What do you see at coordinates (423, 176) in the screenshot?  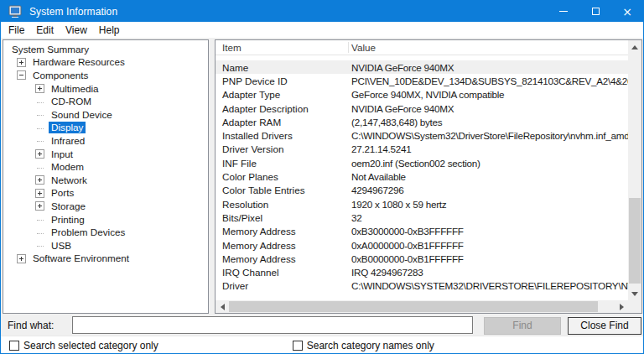 I see `table-row: Color Planes Not Available` at bounding box center [423, 176].